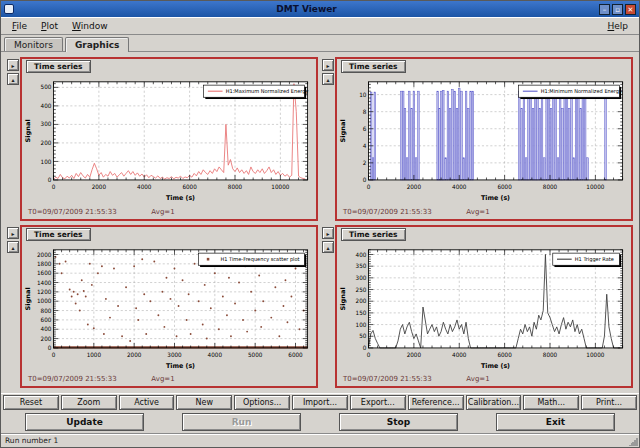 This screenshot has height=448, width=640. Describe the element at coordinates (556, 422) in the screenshot. I see `exit-button: Exit` at that location.